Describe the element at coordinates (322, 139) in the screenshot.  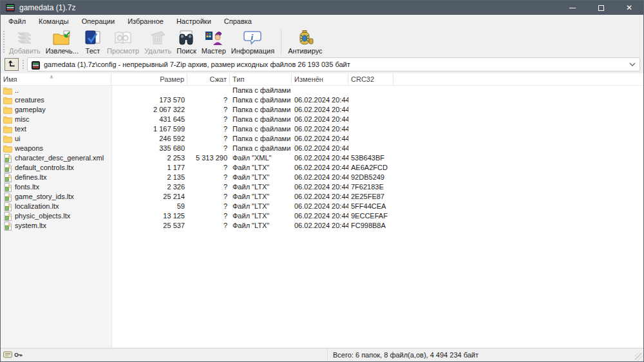
I see `table-row: ui246 592?Папка с файлами06.02.2024 20:4…` at that location.